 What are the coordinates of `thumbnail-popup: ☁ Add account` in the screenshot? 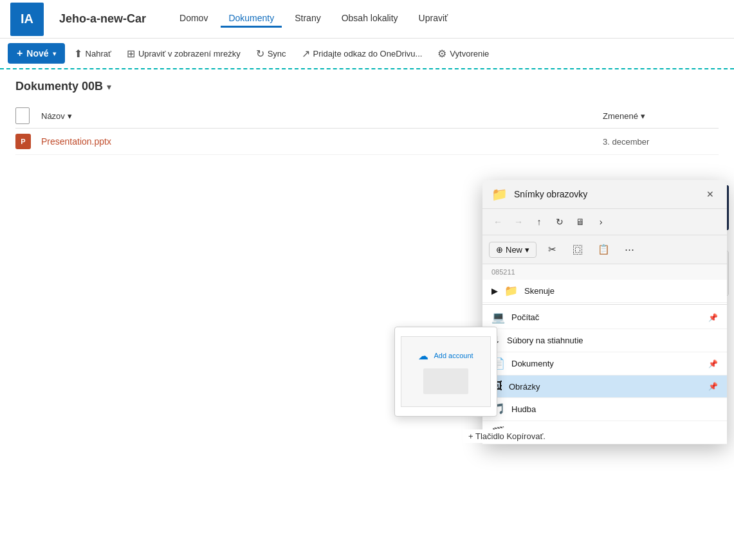 It's located at (446, 372).